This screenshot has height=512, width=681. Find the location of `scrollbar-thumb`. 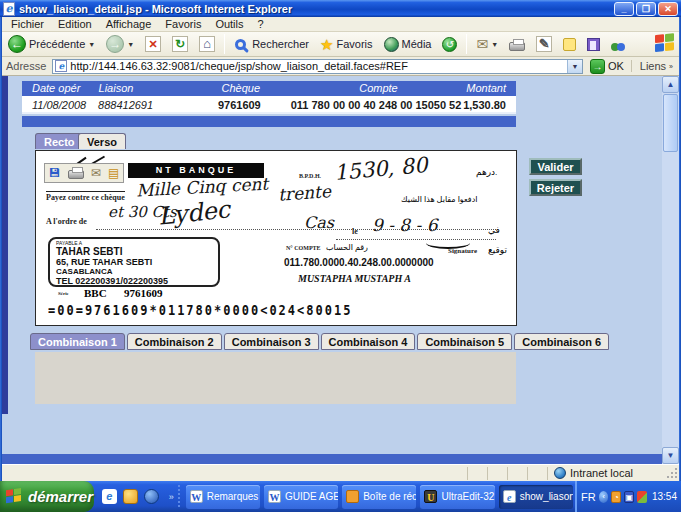

scrollbar-thumb is located at coordinates (670, 123).